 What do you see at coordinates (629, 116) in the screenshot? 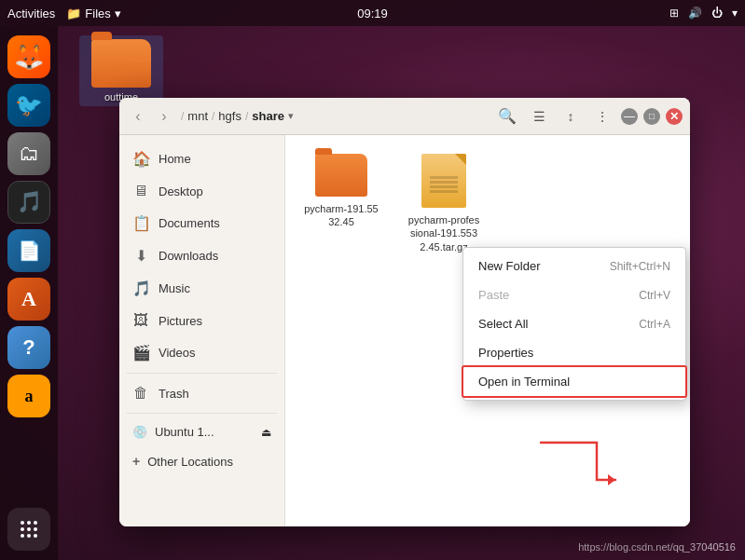
I see `minimize-button: —` at bounding box center [629, 116].